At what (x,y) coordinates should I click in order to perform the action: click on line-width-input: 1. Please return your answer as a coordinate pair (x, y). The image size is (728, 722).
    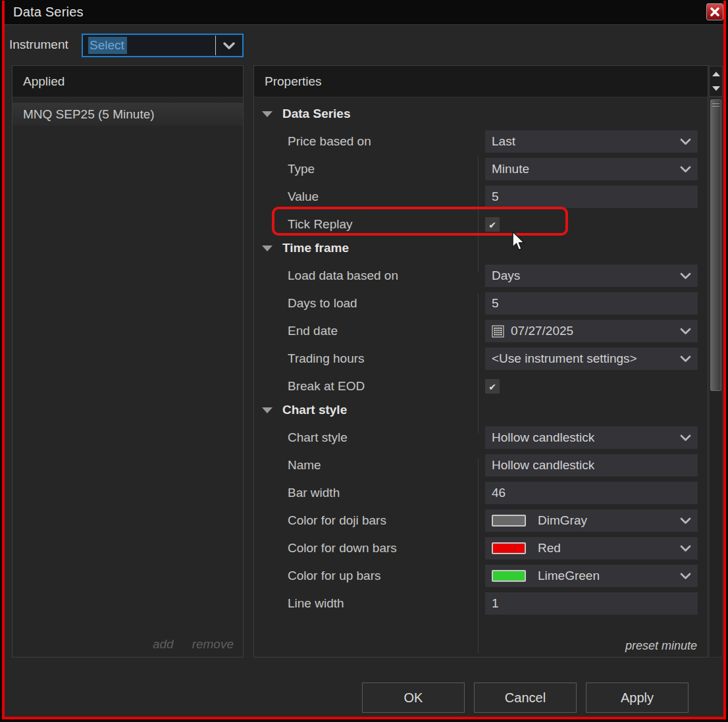
    Looking at the image, I should click on (591, 604).